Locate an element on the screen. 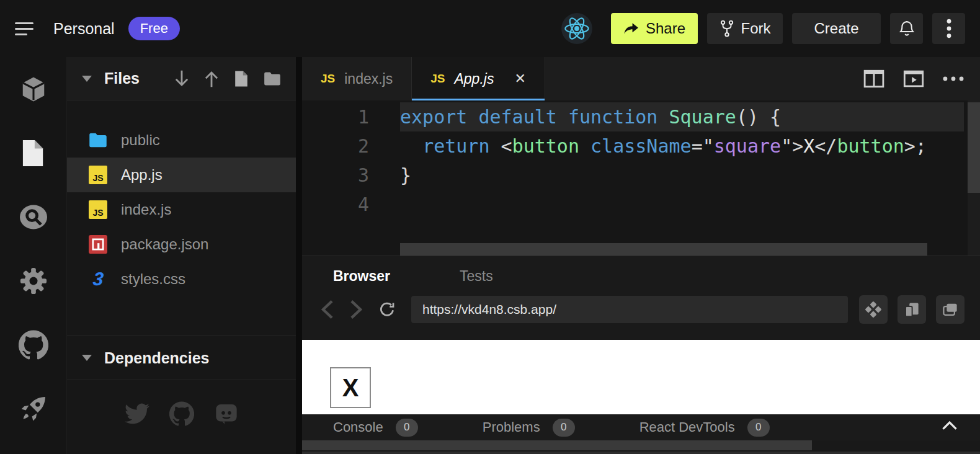  new-file-icon is located at coordinates (241, 79).